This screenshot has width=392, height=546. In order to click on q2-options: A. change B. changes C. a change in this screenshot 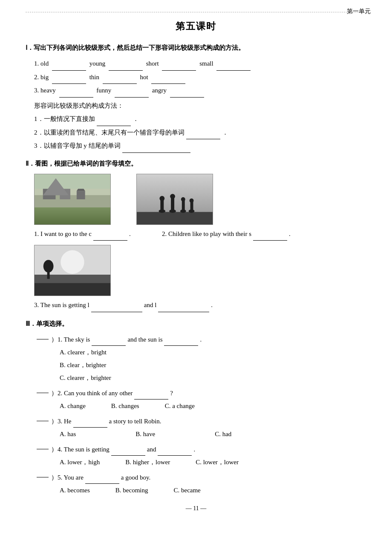, I will do `click(213, 406)`.